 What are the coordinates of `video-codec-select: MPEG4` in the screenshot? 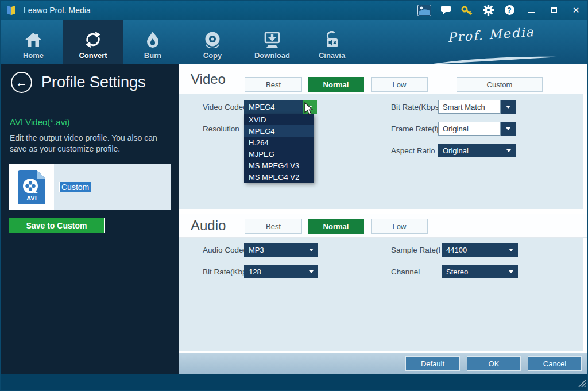 It's located at (273, 107).